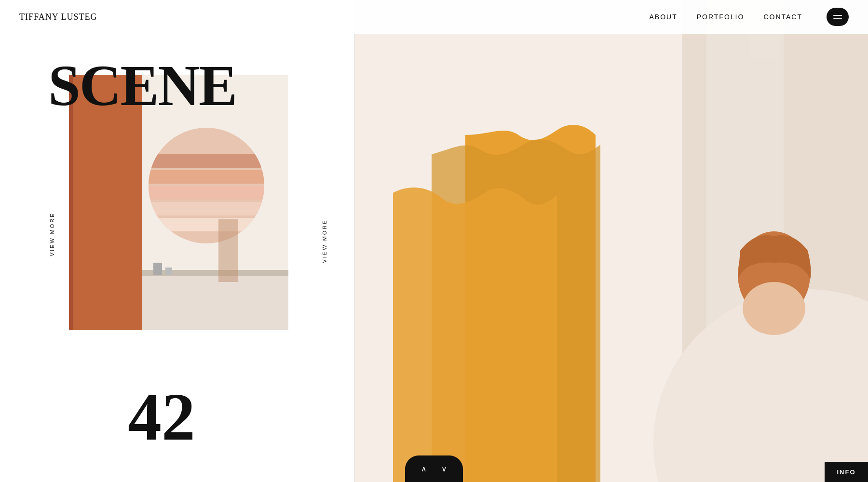 This screenshot has width=868, height=482. Describe the element at coordinates (720, 17) in the screenshot. I see `nav-portfolio: PORTFOLIO` at that location.